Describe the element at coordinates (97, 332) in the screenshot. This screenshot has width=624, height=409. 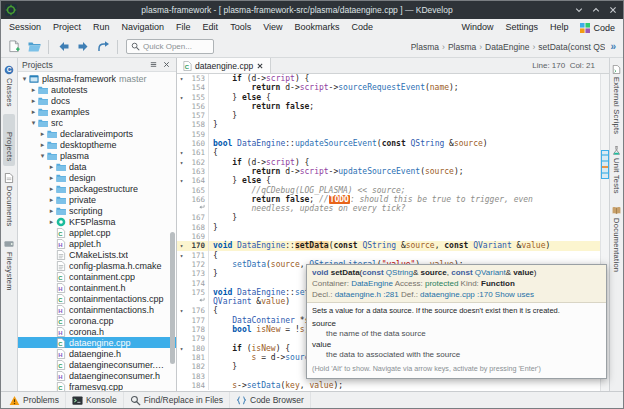
I see `tree-item-corona-h: Hcorona.h` at that location.